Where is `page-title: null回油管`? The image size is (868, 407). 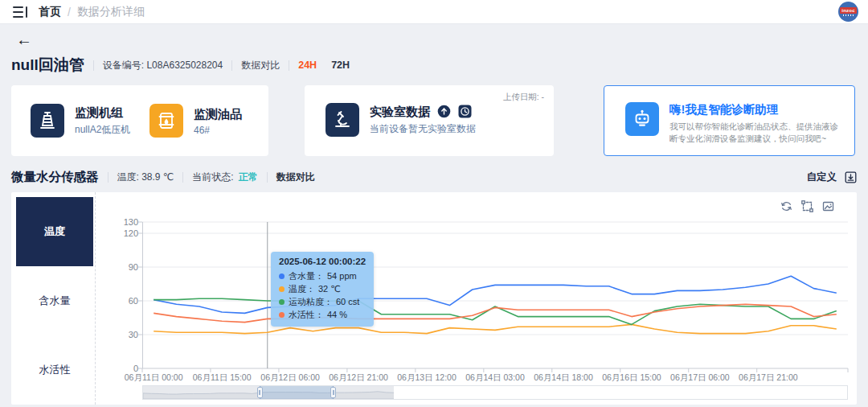 page-title: null回油管 is located at coordinates (48, 65).